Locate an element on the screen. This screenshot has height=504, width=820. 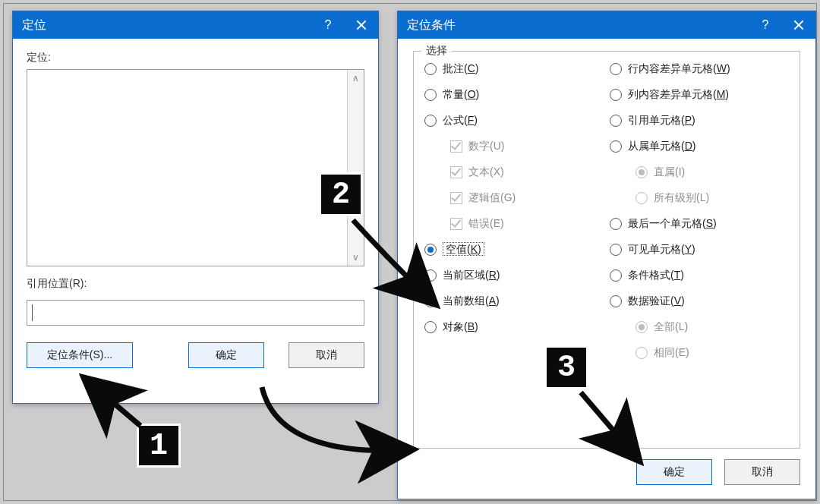
option-row: 公式(F) is located at coordinates (514, 121).